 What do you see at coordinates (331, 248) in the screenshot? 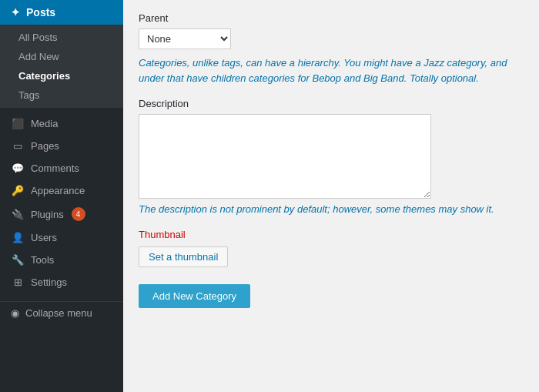
I see `thumbnail-section: Thumbnail Set a thumbnail` at bounding box center [331, 248].